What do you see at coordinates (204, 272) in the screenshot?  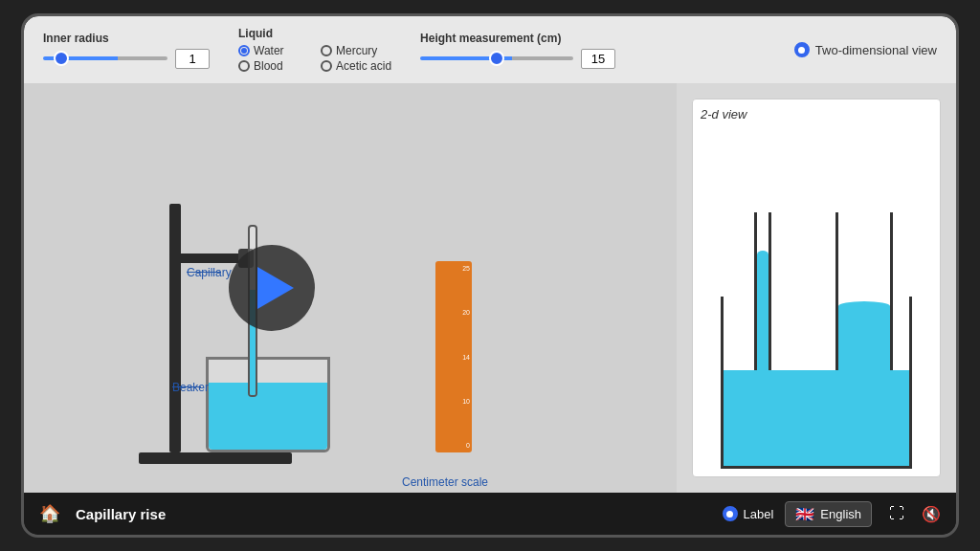 I see `capillary-label-group: Capillary` at bounding box center [204, 272].